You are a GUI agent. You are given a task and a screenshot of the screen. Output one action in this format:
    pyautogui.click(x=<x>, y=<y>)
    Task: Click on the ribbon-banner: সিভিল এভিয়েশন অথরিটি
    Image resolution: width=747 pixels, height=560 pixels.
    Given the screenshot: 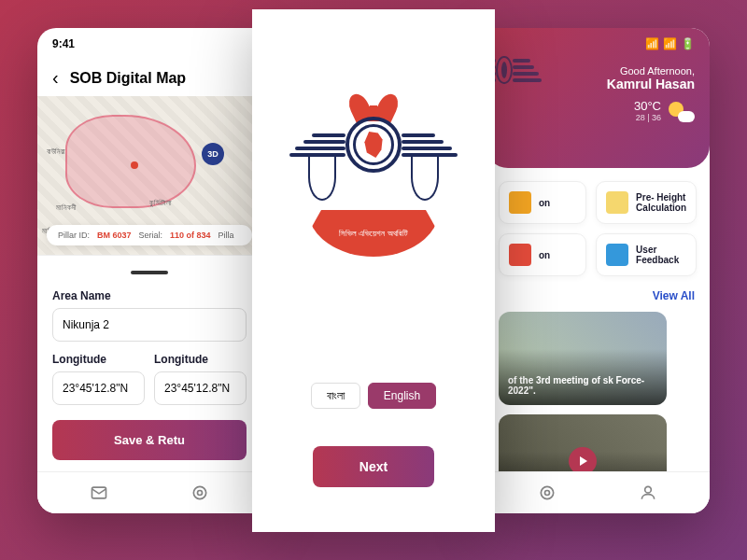 What is the action you would take?
    pyautogui.click(x=374, y=233)
    